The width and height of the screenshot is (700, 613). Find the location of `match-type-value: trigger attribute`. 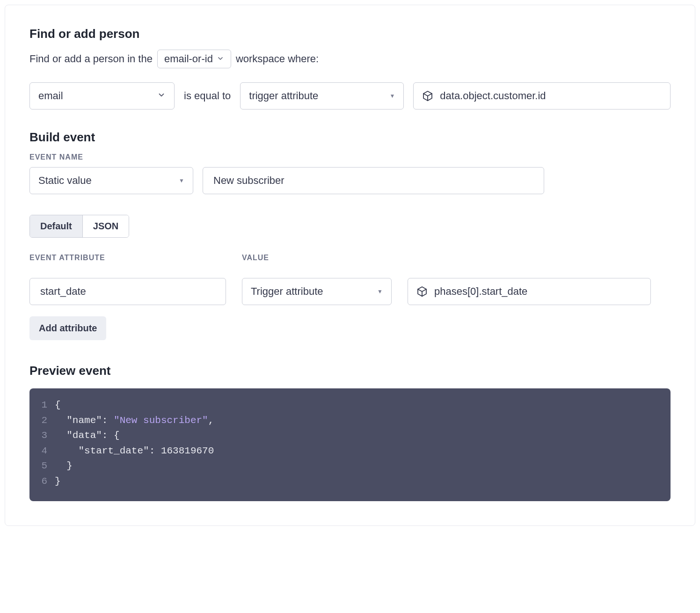

match-type-value: trigger attribute is located at coordinates (284, 96).